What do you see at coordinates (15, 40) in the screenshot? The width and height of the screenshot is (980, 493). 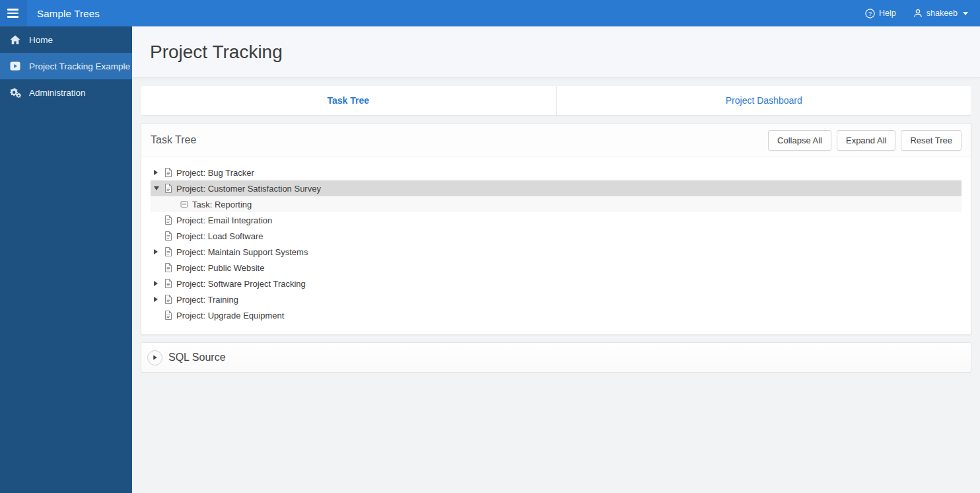 I see `home-icon` at bounding box center [15, 40].